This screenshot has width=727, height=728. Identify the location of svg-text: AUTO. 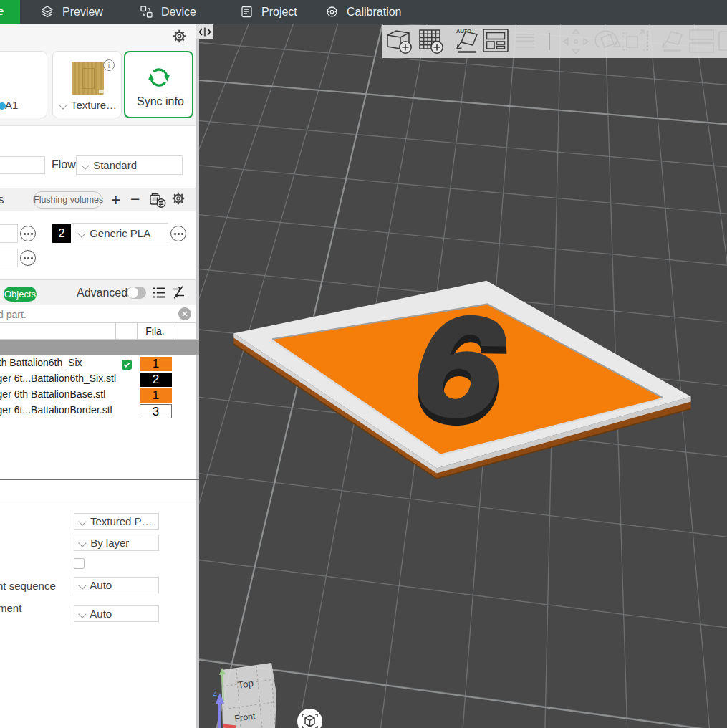
(464, 32).